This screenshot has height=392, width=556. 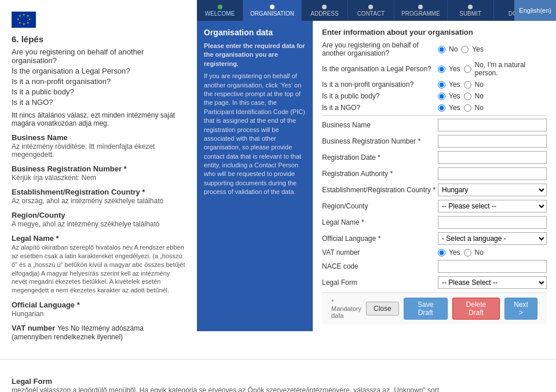 What do you see at coordinates (98, 215) in the screenshot?
I see `region-county-label: Region/County` at bounding box center [98, 215].